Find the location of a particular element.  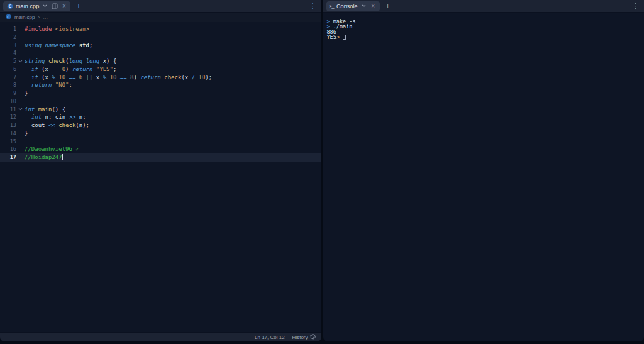

code-line-text: //Hoidap247 is located at coordinates (44, 157).